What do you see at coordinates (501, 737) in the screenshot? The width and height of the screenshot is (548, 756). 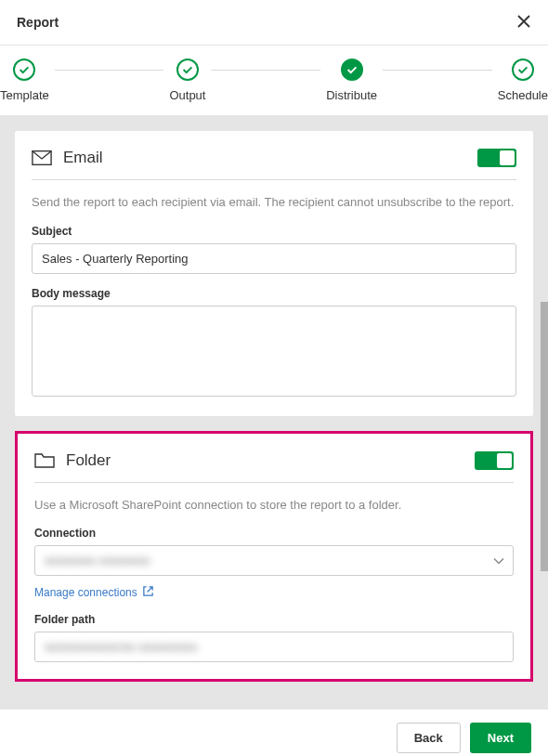 I see `next-button: Next` at bounding box center [501, 737].